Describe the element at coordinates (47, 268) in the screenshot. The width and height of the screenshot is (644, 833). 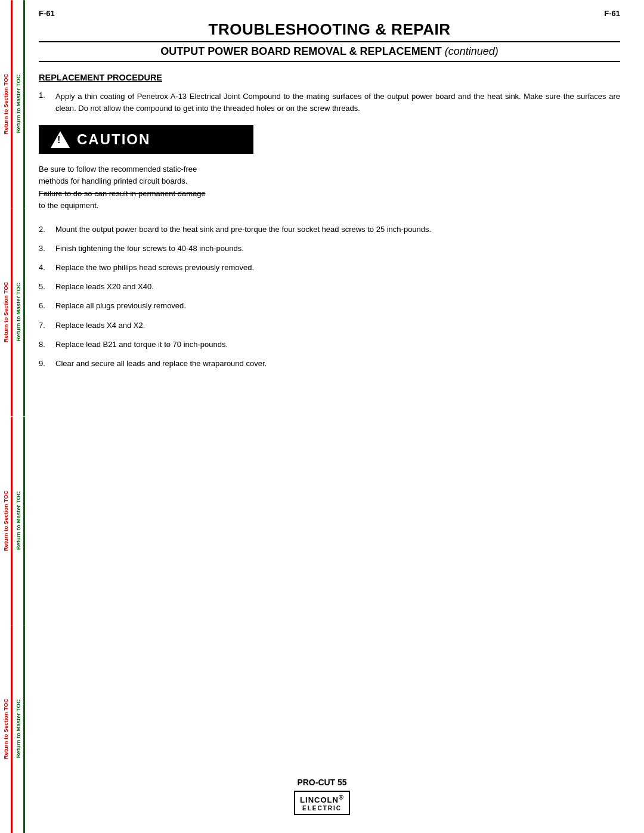
I see `step-num: 4.` at that location.